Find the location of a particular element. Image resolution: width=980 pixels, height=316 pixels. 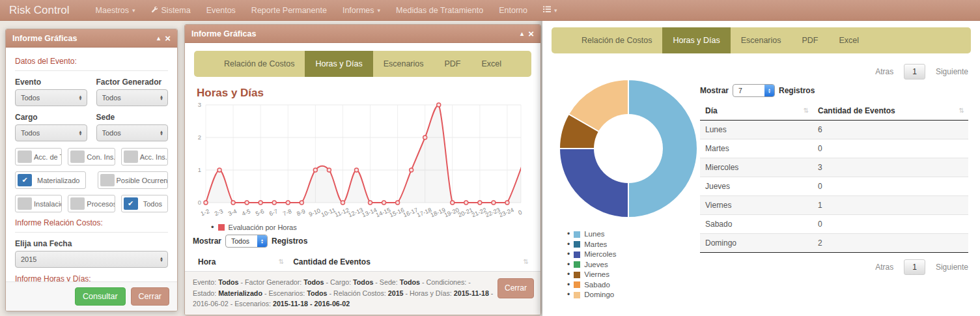

checkbox-todos: ✔ Todos is located at coordinates (145, 203).